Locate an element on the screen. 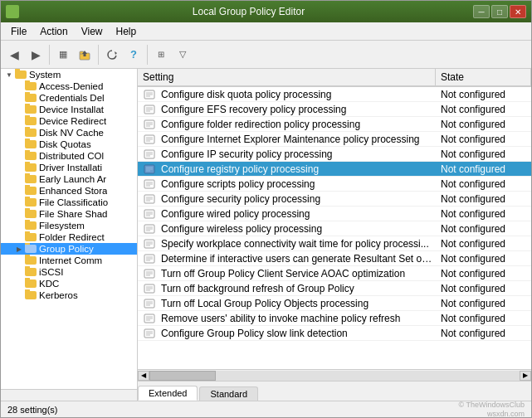 This screenshot has height=418, width=532. menu-help: Help is located at coordinates (126, 32).